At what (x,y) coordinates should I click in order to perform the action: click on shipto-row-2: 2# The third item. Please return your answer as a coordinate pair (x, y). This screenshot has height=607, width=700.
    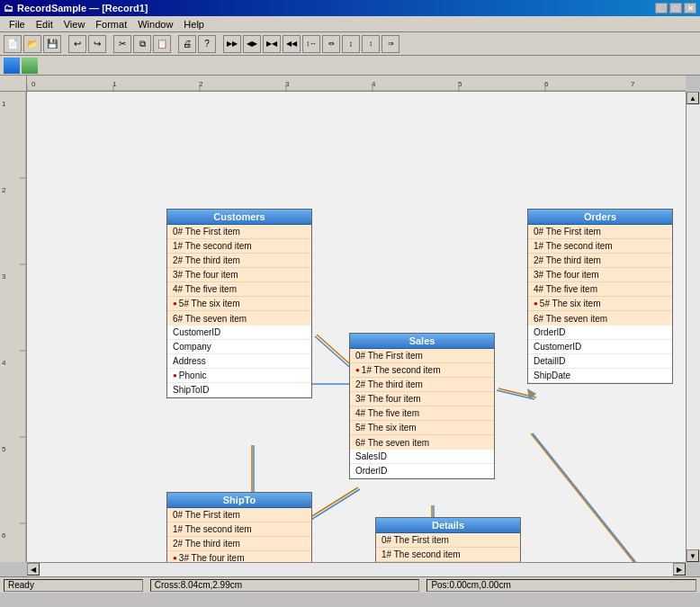
    Looking at the image, I should click on (239, 544).